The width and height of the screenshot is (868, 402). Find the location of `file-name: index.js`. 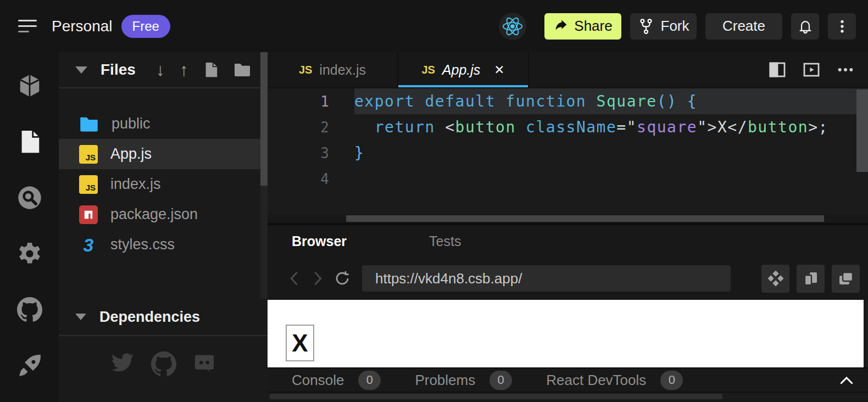

file-name: index.js is located at coordinates (136, 185).